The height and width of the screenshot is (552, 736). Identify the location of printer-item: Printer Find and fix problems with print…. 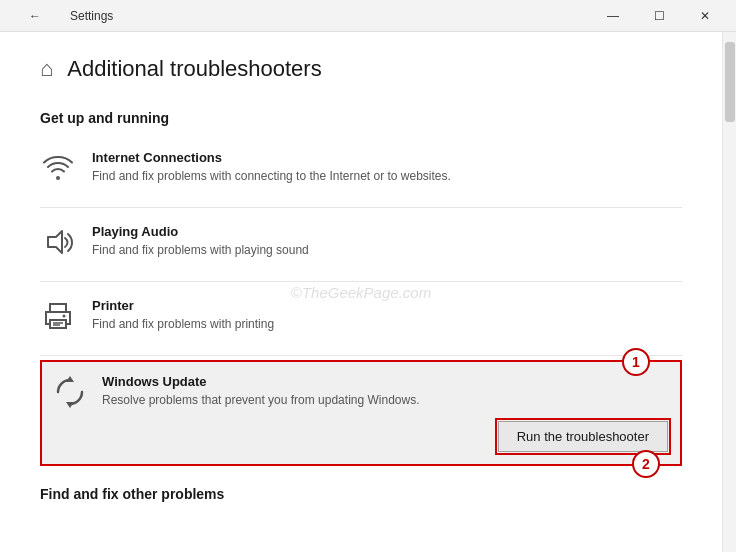
(361, 318).